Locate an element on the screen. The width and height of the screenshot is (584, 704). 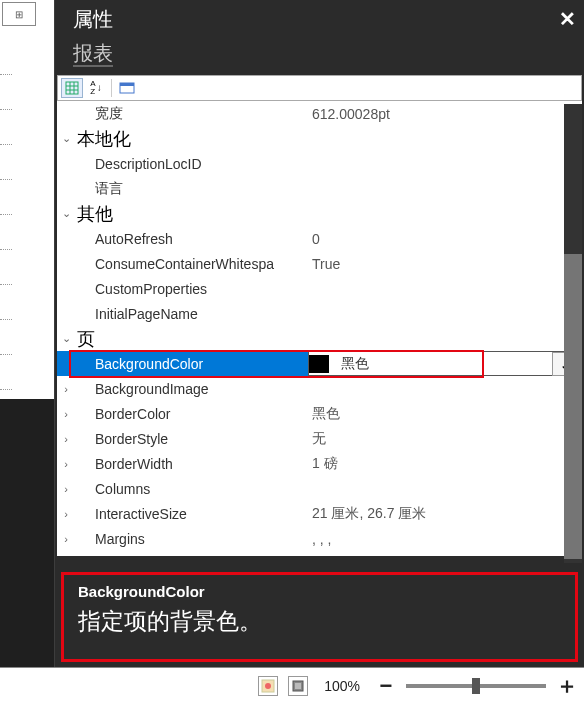
zoom-out-button: − is located at coordinates (386, 686).